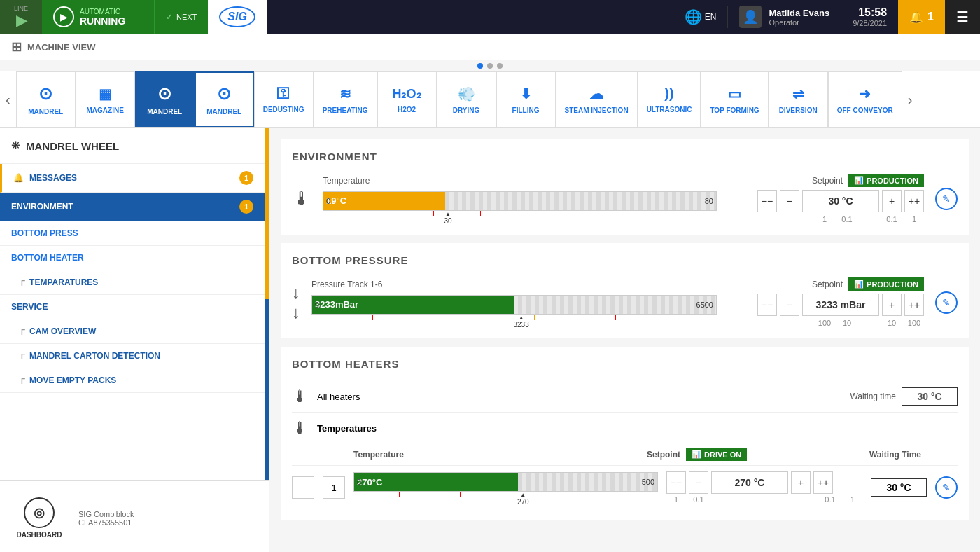  I want to click on sidebar-item-environment: ENVIRONMENT 1, so click(132, 207).